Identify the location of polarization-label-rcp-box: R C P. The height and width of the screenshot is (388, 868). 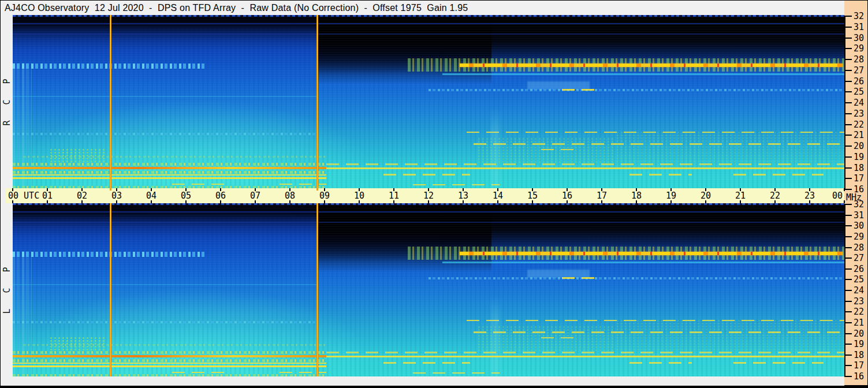
(7, 102).